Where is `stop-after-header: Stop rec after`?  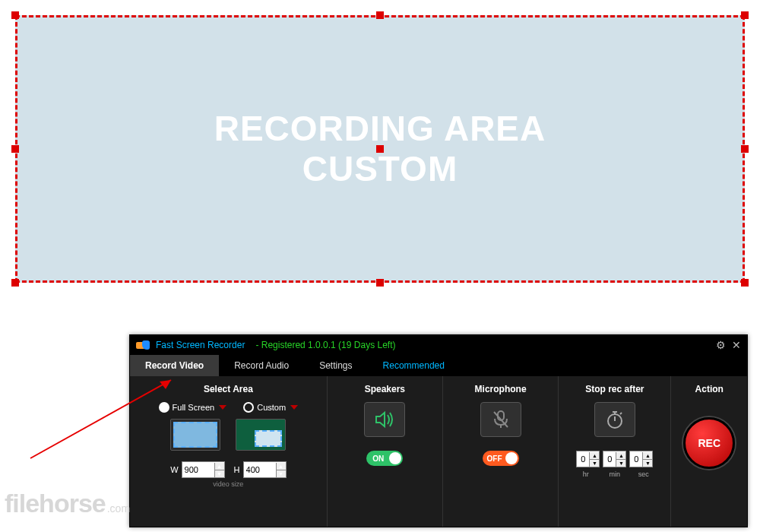 stop-after-header: Stop rec after is located at coordinates (614, 389).